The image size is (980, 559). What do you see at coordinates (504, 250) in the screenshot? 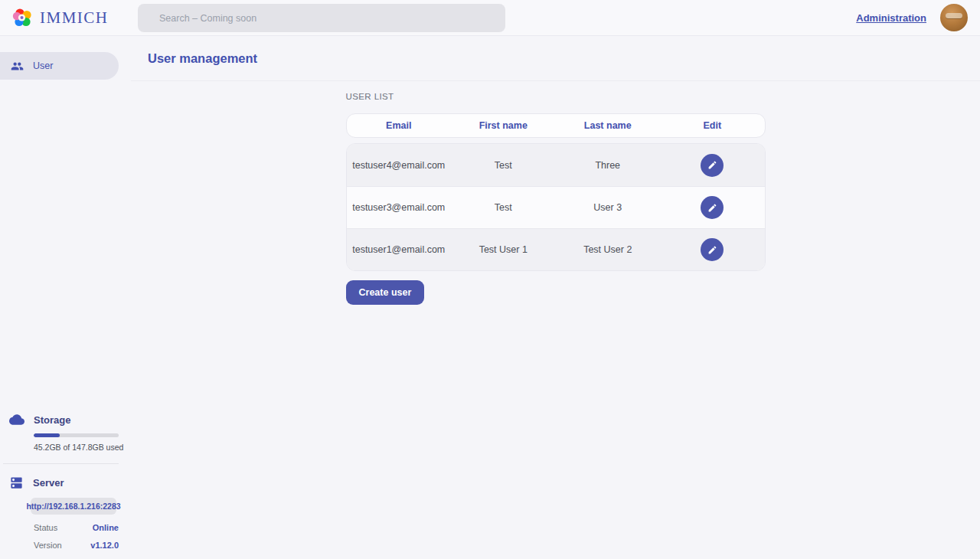
I see `cell-first-name: Test User 1` at bounding box center [504, 250].